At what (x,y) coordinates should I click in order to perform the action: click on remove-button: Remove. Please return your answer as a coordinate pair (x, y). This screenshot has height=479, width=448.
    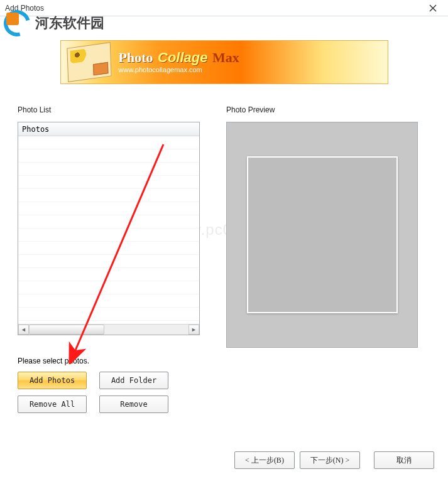
    Looking at the image, I should click on (134, 404).